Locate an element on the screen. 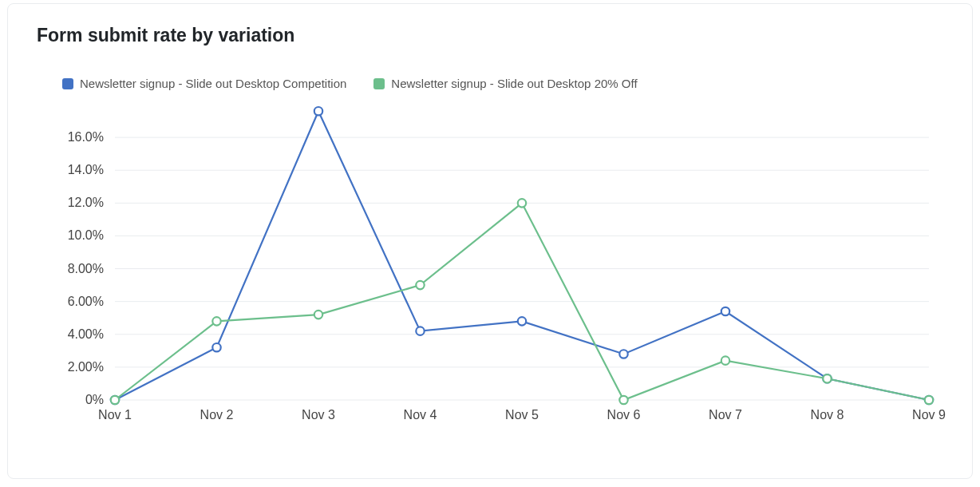  legend-item-20off: Newsletter signup - Slide out Desktop 20… is located at coordinates (505, 83).